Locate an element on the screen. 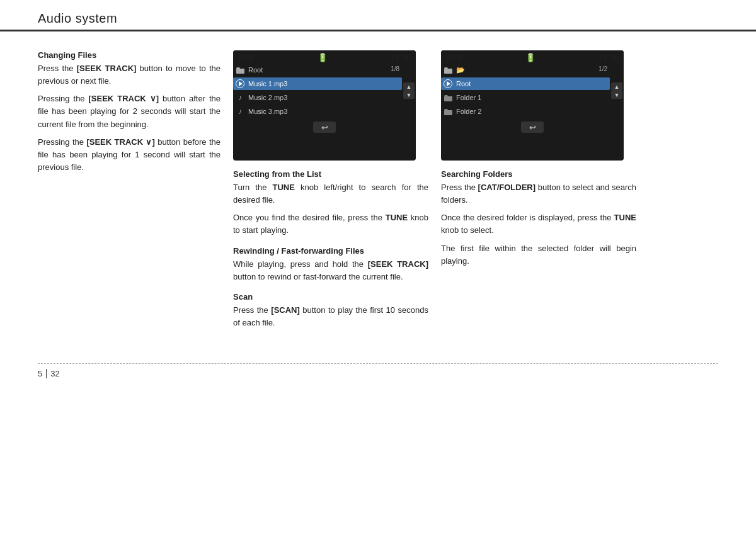  play-triangle is located at coordinates (241, 84).